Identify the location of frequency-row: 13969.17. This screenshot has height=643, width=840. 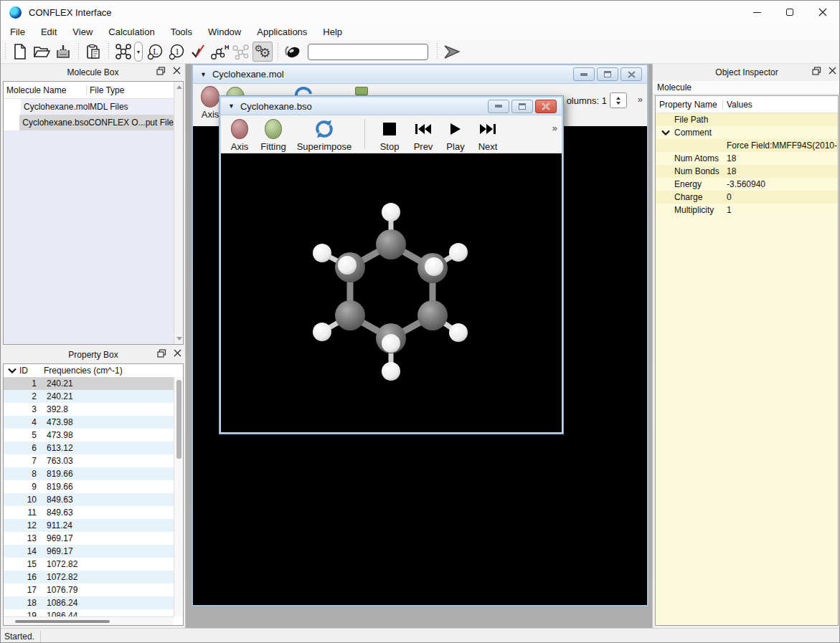
(89, 538).